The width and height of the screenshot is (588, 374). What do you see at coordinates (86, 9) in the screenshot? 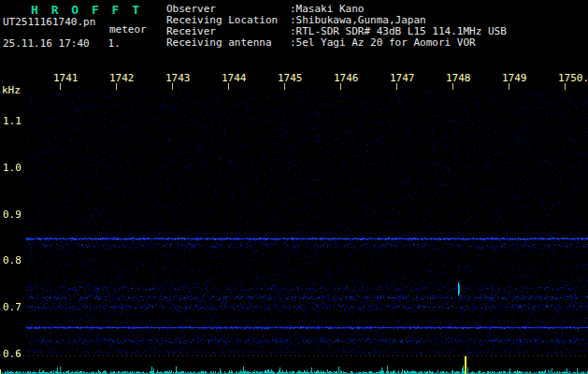
I see `app-title: H R O F F T` at bounding box center [86, 9].